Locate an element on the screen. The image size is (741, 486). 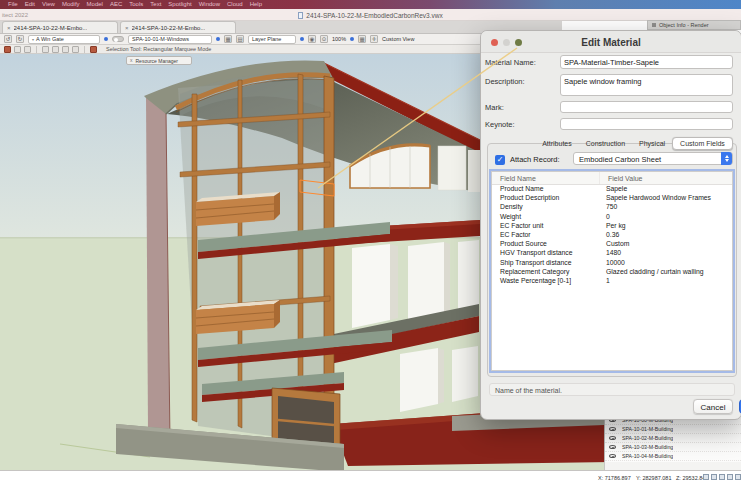
snap-intersection-icon is located at coordinates (730, 477).